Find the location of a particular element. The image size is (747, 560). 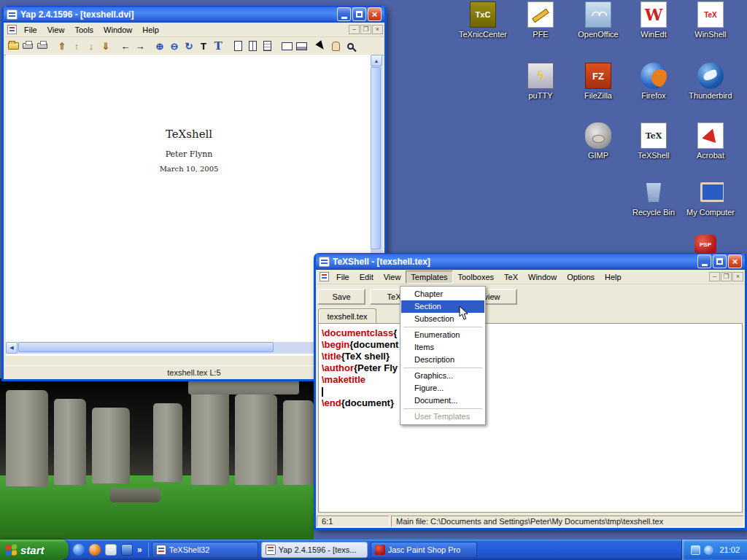

yap-menu-help: Help is located at coordinates (150, 30).